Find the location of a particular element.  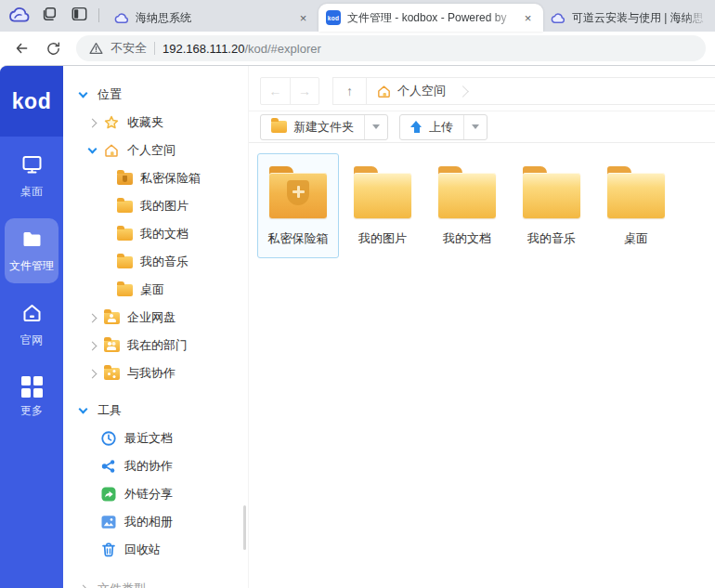

folder-share-icon is located at coordinates (111, 373).